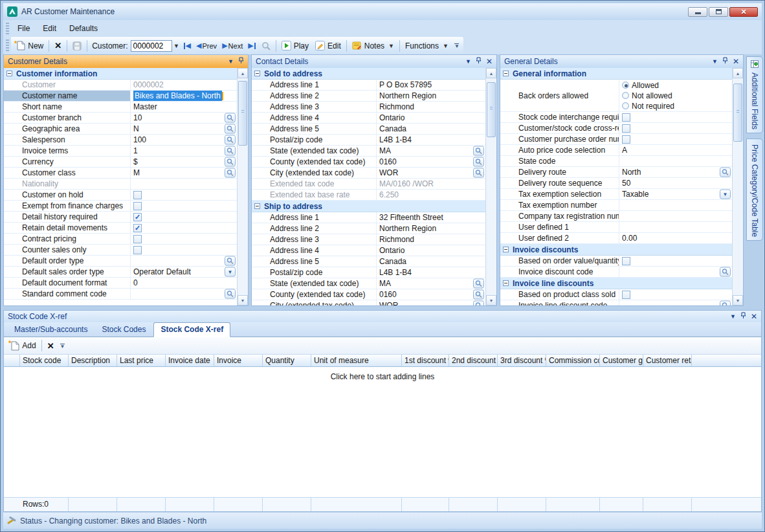 This screenshot has height=532, width=765. Describe the element at coordinates (676, 96) in the screenshot. I see `property-value: AllowedNot allowedNot required` at that location.